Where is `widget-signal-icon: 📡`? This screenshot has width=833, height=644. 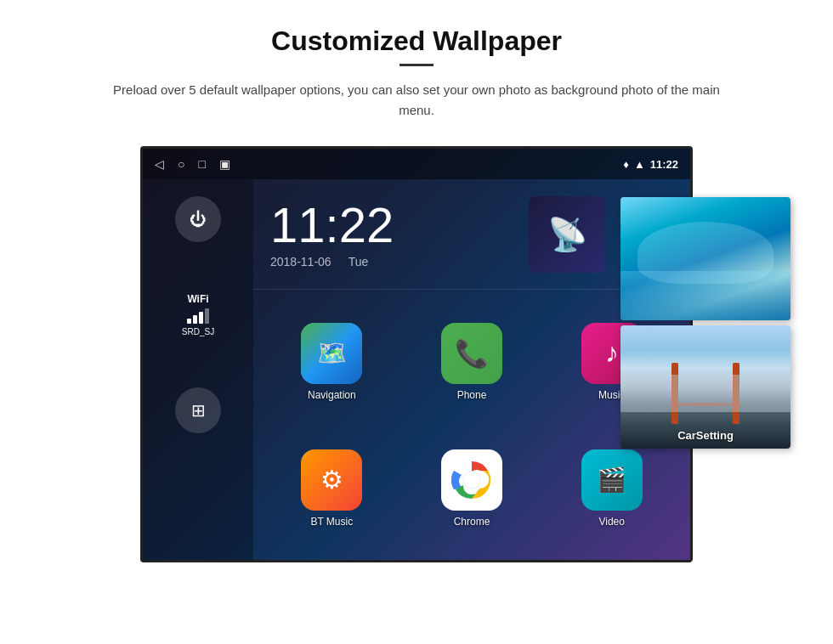 widget-signal-icon: 📡 is located at coordinates (568, 234).